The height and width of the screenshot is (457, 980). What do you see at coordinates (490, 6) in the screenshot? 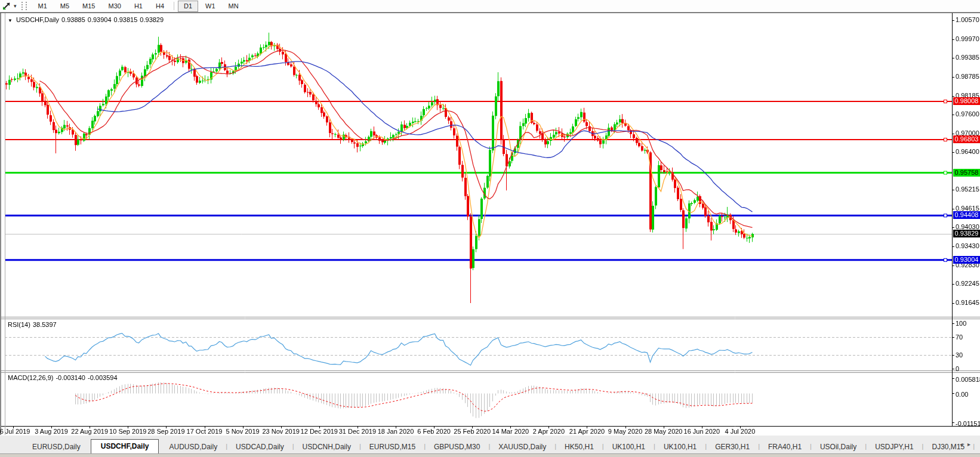
I see `timeframe-toolbar: ▾ M1M5M15M30H1H4D1W1MN` at bounding box center [490, 6].